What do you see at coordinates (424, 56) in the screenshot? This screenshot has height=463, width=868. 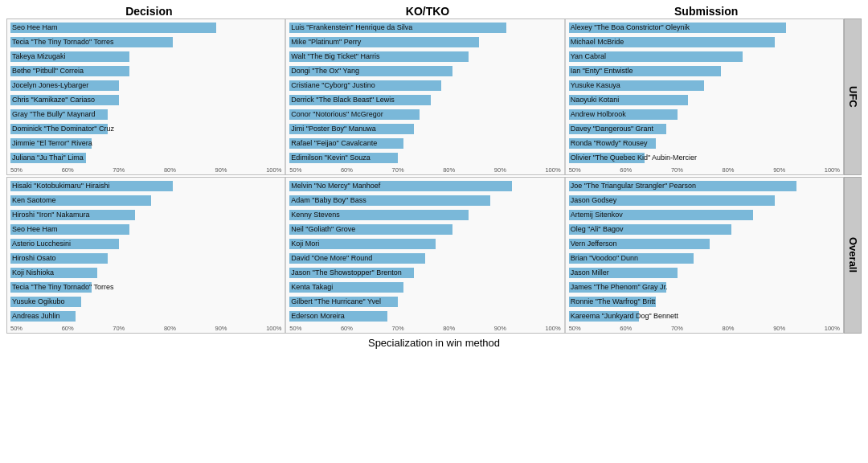 I see `bar-row: Walt "The Big Ticket" Harris` at bounding box center [424, 56].